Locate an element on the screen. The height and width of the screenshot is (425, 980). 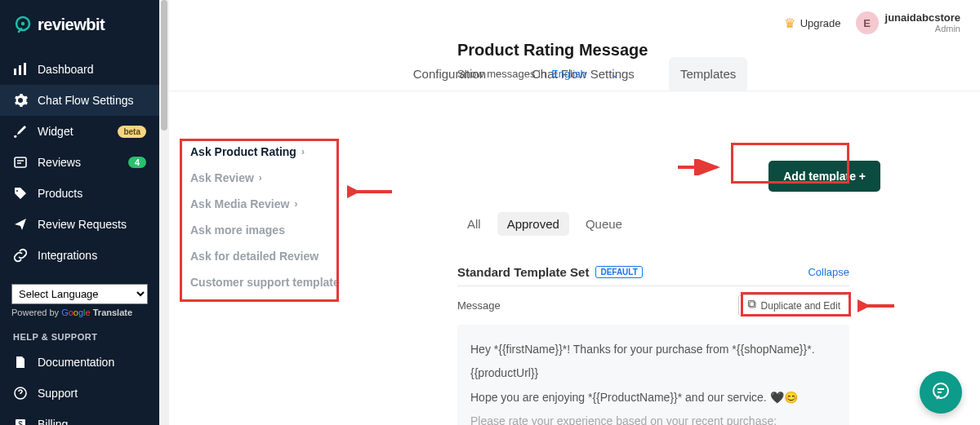
main-panel: Product Rating Message Show messages in … is located at coordinates (706, 60).